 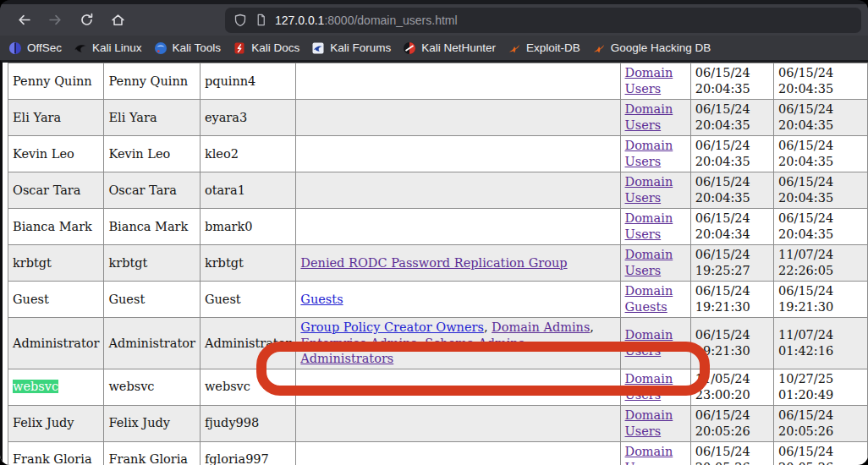 I want to click on cell-modified: 06/15/24 19:21:30, so click(x=821, y=299).